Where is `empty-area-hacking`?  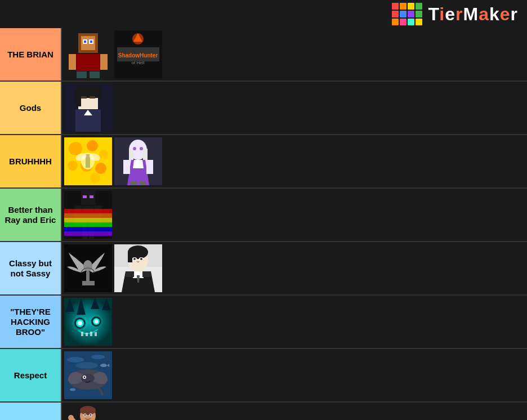
empty-area-hacking is located at coordinates (411, 322).